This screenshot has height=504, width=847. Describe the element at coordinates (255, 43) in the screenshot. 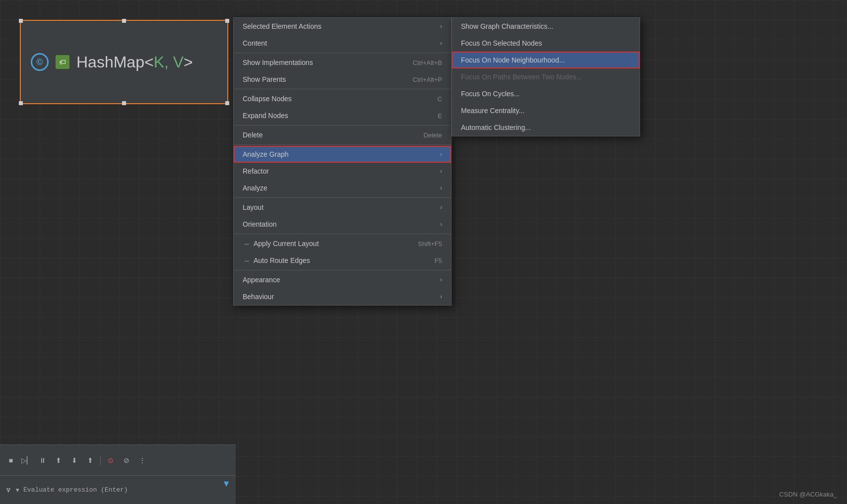

I see `menu-label-content: Content` at that location.